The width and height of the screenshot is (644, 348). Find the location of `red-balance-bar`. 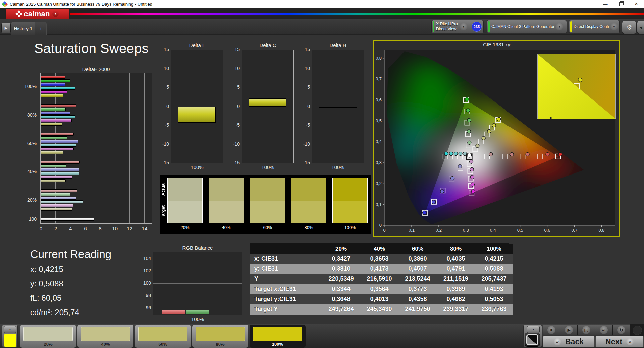

red-balance-bar is located at coordinates (174, 312).